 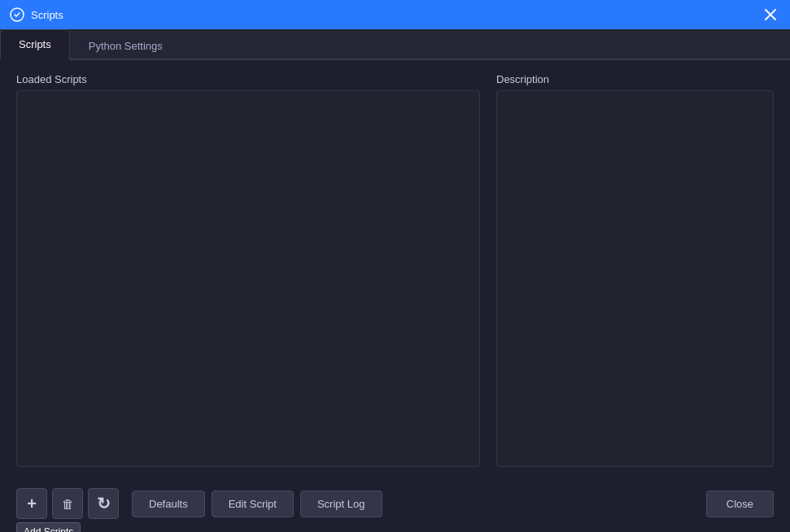 I want to click on script-log-button: Script Log, so click(x=342, y=504).